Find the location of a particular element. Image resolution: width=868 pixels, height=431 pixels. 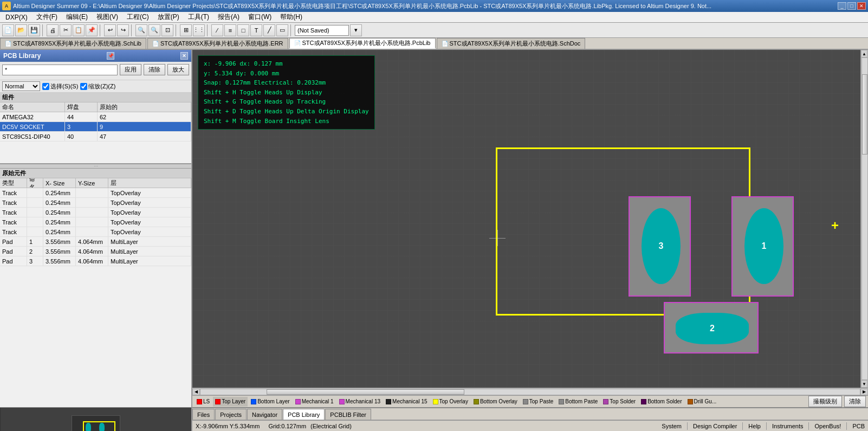

prim-layer-0: TopOverlay is located at coordinates (150, 193).